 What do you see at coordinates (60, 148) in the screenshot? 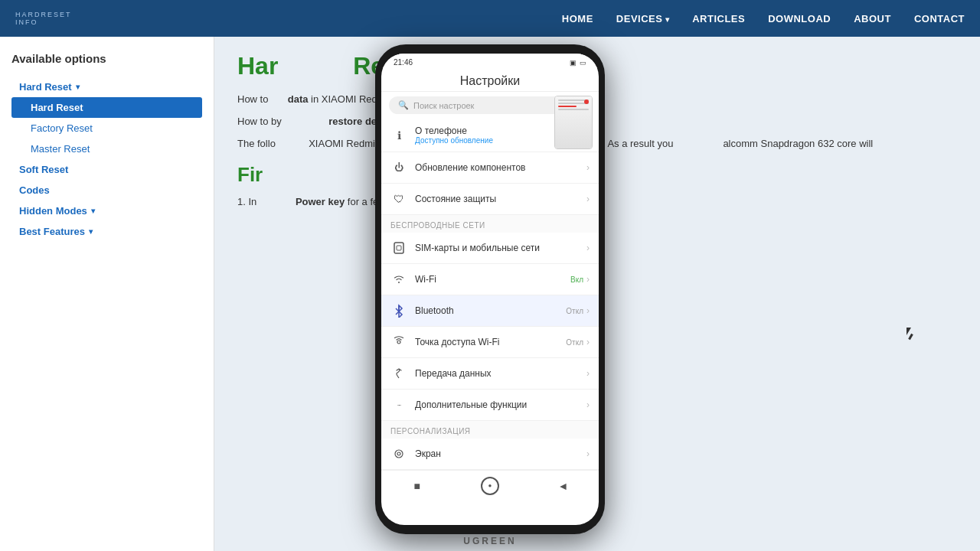
I see `sidebar-item-label: Master Reset` at bounding box center [60, 148].